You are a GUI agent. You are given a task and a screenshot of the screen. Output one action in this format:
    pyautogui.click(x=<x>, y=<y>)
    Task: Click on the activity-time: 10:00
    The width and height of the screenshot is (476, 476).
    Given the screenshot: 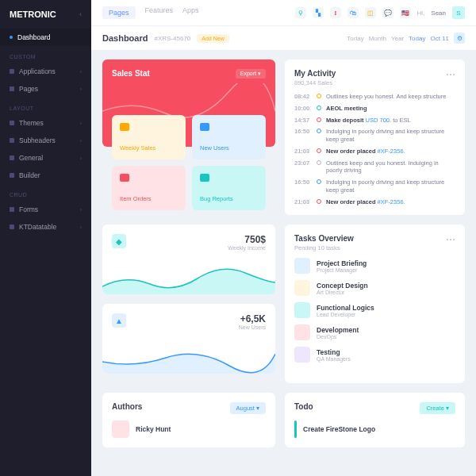 What is the action you would take?
    pyautogui.click(x=303, y=108)
    